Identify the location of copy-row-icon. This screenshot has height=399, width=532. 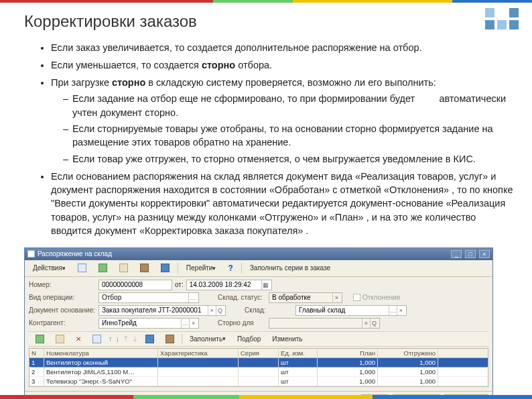
(96, 339).